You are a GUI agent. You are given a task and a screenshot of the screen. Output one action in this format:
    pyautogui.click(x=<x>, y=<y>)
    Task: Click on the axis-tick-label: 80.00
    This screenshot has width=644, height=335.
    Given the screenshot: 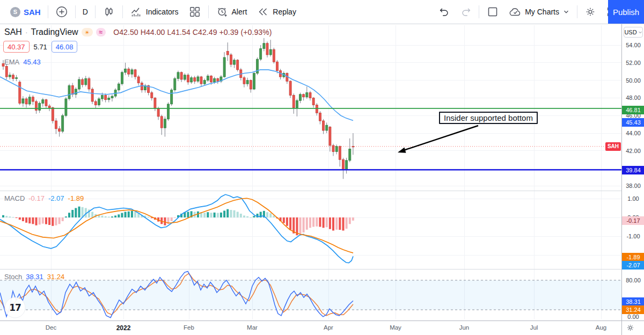 What is the action you would take?
    pyautogui.click(x=633, y=280)
    